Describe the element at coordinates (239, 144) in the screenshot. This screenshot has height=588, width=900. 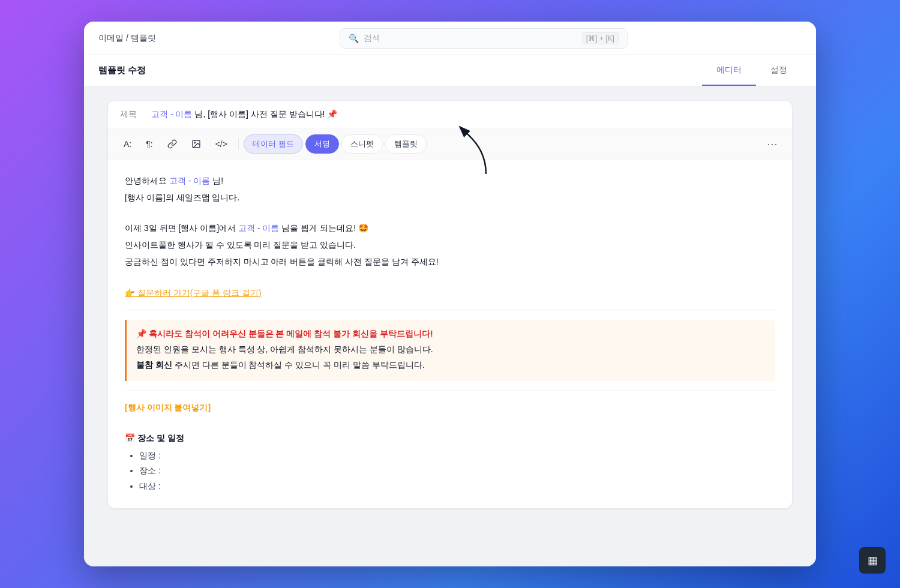
I see `toolbar-separator` at that location.